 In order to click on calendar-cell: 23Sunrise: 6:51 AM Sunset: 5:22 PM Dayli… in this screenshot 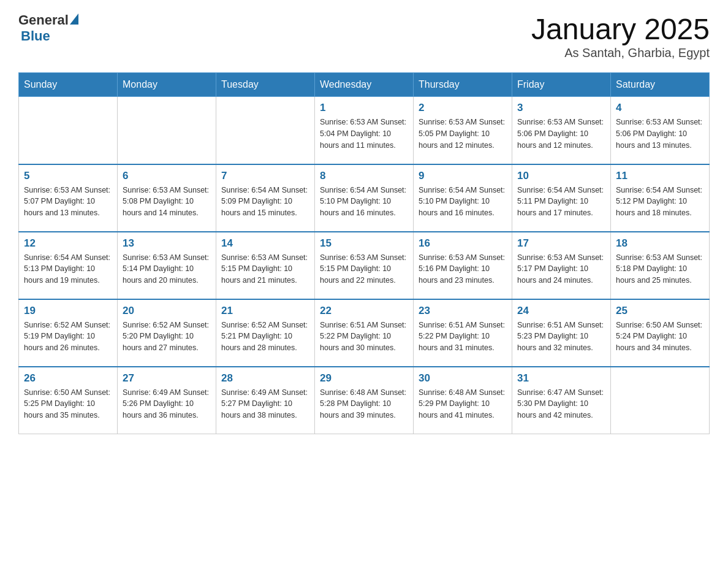, I will do `click(463, 333)`.